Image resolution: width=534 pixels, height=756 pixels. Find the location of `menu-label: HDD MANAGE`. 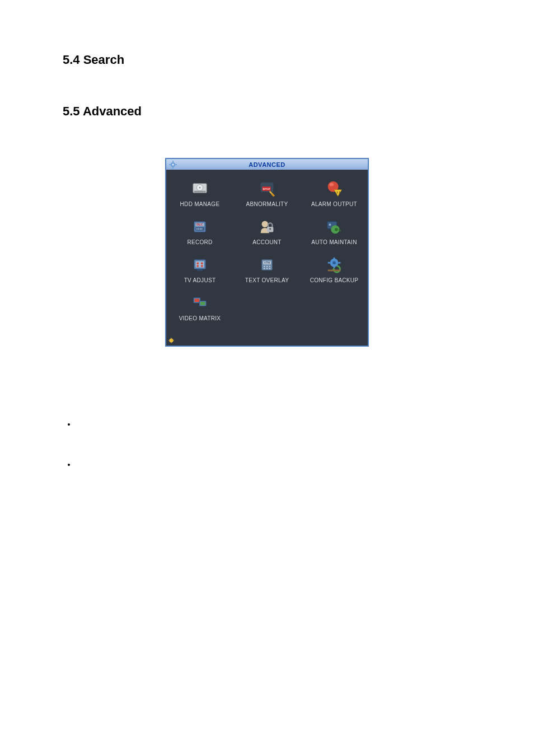

menu-label: HDD MANAGE is located at coordinates (200, 204).